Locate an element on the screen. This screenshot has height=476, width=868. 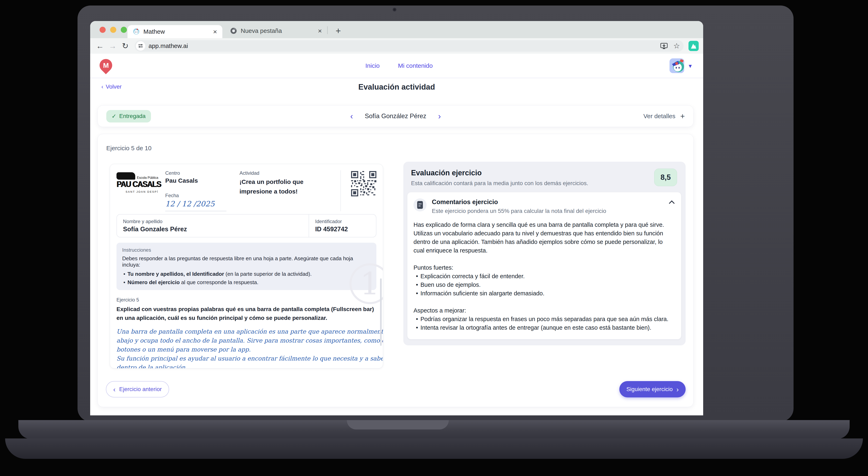
instructions-intro: Debes responder a las preguntas de respu… is located at coordinates (247, 262).